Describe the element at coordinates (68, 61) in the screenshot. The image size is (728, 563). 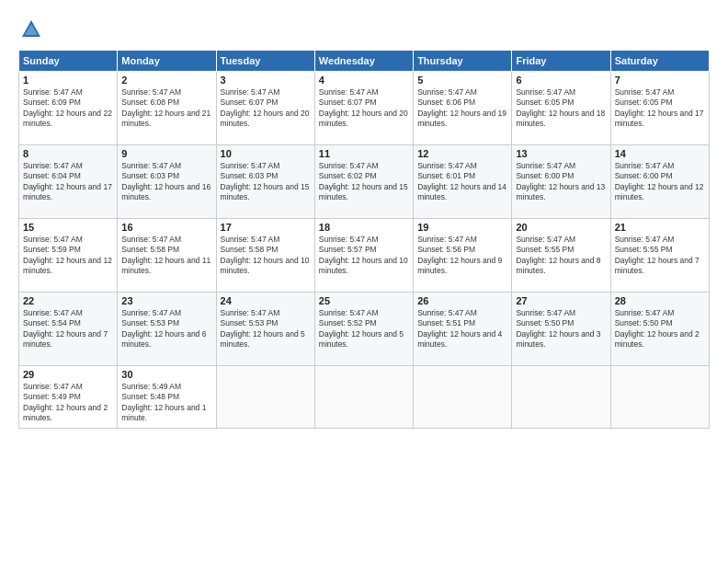
I see `weekday-header-sunday: Sunday` at that location.